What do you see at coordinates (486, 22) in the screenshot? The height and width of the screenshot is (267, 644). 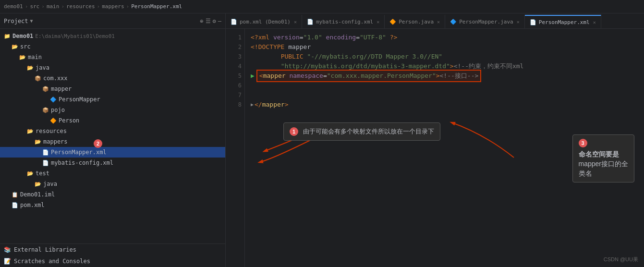 I see `tab-label: PersonMapper.java` at bounding box center [486, 22].